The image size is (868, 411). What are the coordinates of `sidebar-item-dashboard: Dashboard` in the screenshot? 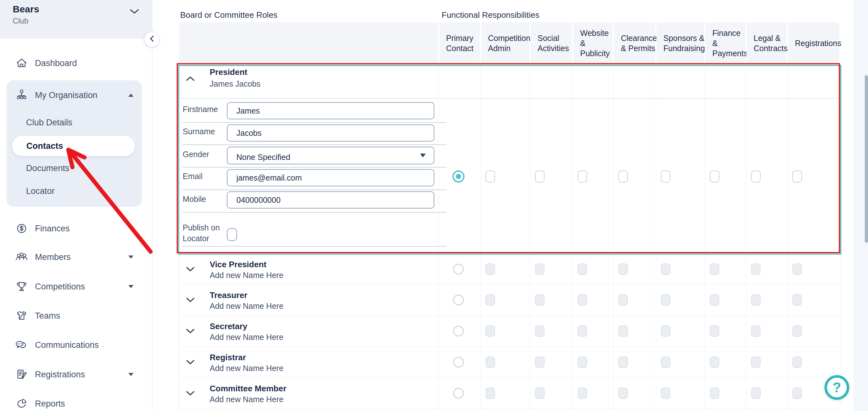 It's located at (76, 63).